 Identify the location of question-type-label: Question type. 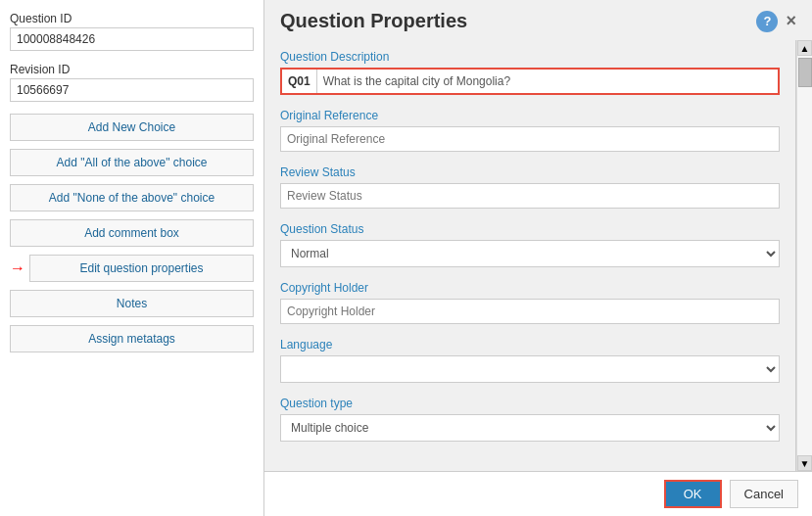
(530, 403).